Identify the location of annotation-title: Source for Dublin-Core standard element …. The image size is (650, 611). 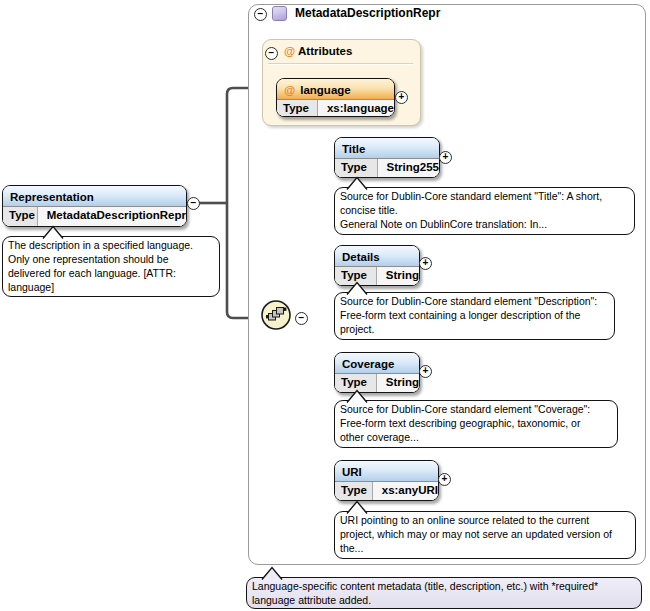
(484, 211).